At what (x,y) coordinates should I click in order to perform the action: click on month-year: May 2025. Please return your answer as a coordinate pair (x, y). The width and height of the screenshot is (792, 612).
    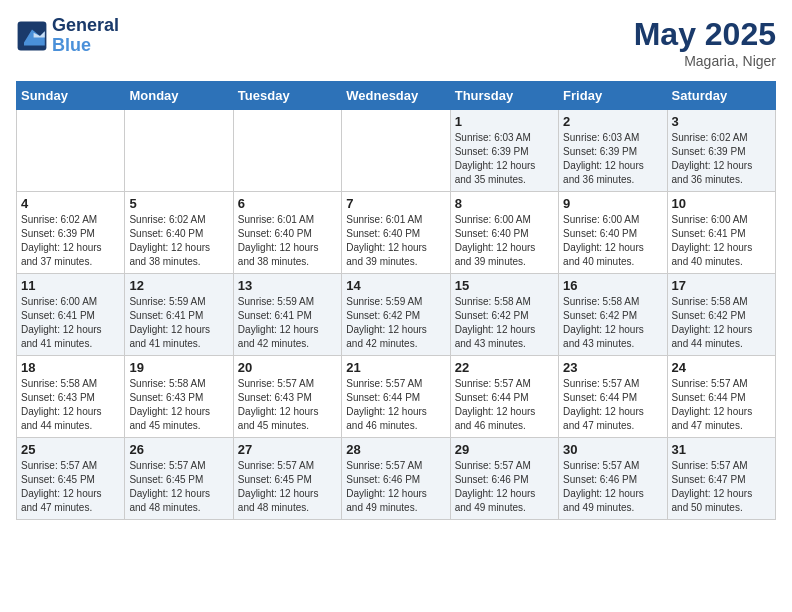
    Looking at the image, I should click on (705, 34).